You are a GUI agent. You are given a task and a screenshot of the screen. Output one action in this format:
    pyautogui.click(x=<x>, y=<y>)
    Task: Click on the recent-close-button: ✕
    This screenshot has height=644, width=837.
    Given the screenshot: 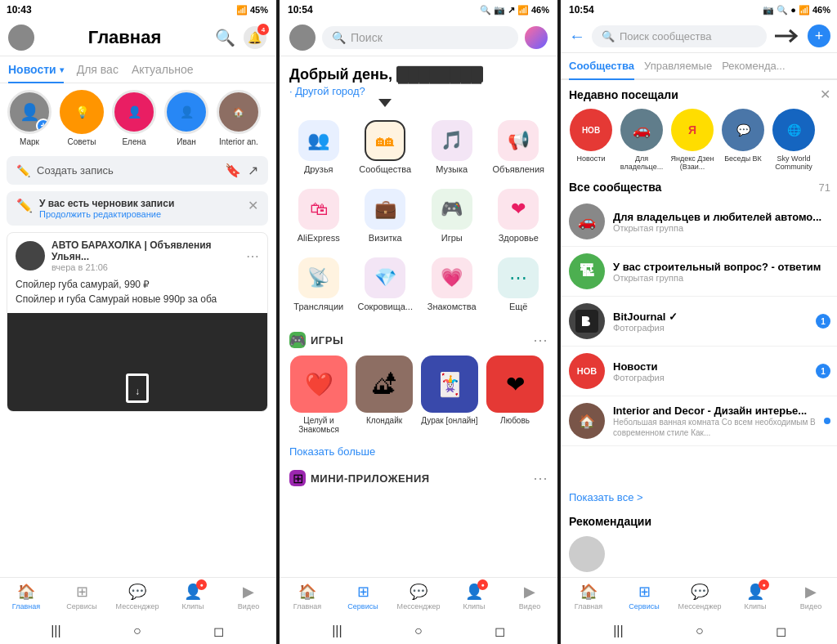 What is the action you would take?
    pyautogui.click(x=826, y=95)
    